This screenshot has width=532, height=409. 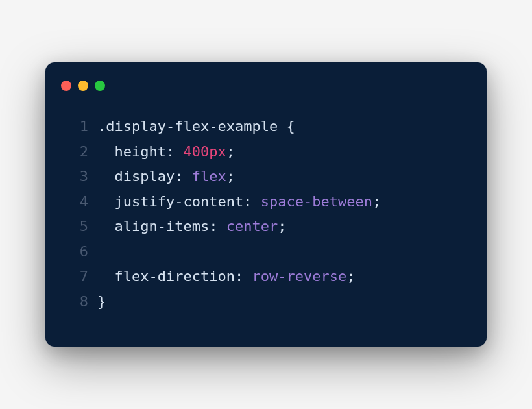 What do you see at coordinates (196, 127) in the screenshot?
I see `code-content: .display-flex-example {` at bounding box center [196, 127].